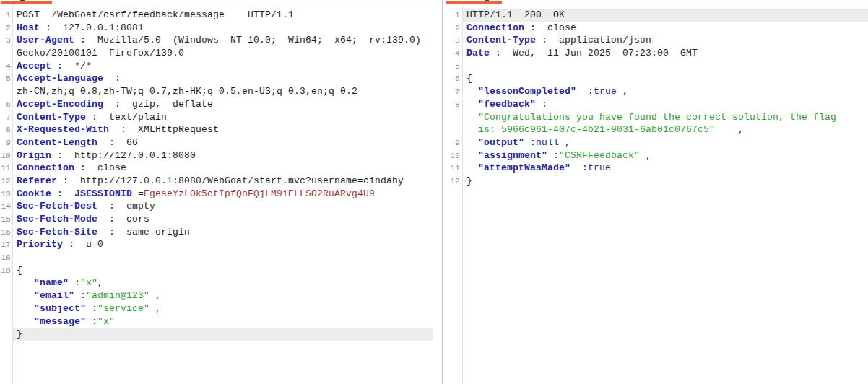 This screenshot has width=868, height=384. What do you see at coordinates (656, 105) in the screenshot?
I see `code-line: 8 "feedback" :` at bounding box center [656, 105].